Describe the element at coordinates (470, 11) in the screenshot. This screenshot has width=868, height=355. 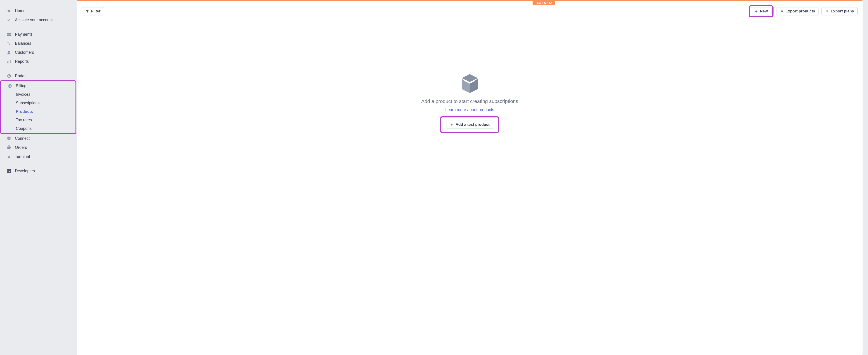
I see `toolbar: Filter New` at that location.